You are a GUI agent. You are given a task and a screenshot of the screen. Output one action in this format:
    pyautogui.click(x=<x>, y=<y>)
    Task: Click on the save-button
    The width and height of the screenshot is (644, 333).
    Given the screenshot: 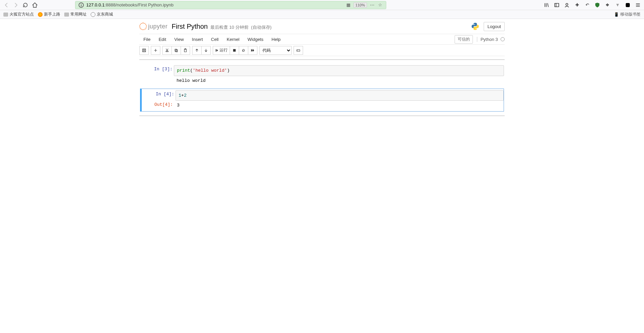 What is the action you would take?
    pyautogui.click(x=144, y=50)
    